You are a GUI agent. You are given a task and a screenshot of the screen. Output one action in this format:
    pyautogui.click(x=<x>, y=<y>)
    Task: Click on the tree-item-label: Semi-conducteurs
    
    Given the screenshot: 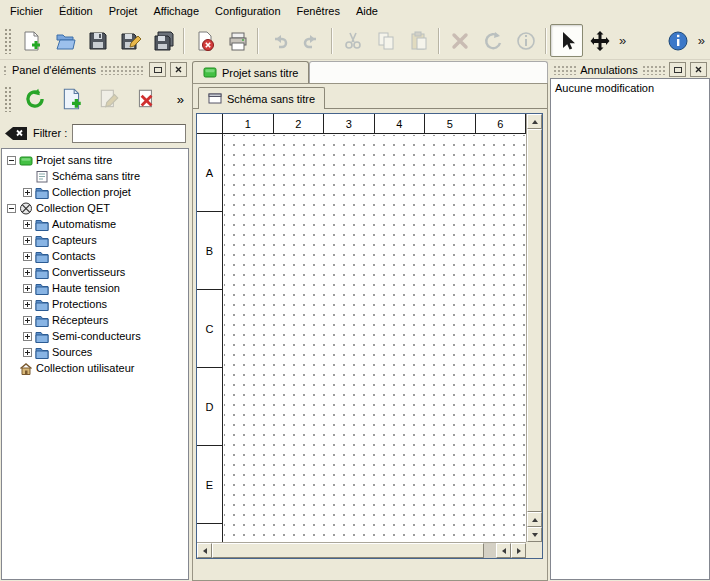 What is the action you would take?
    pyautogui.click(x=96, y=336)
    